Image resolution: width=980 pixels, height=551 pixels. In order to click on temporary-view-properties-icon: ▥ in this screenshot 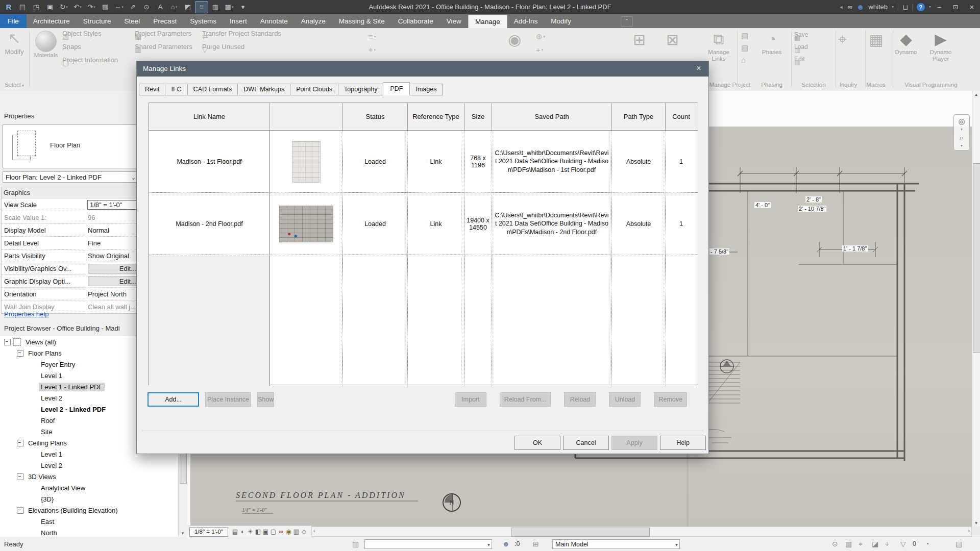, I will do `click(296, 532)`.